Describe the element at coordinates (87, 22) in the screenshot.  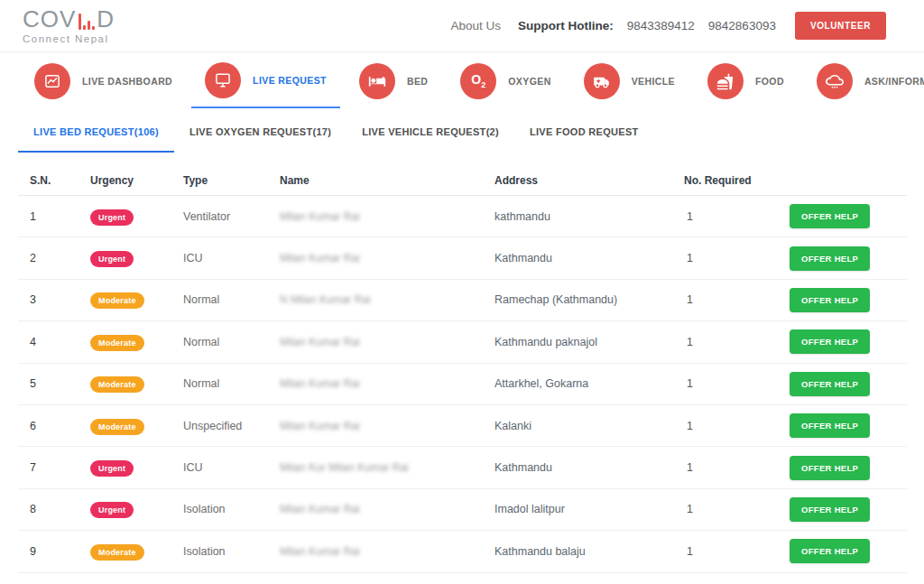
I see `bar-chart-icon` at that location.